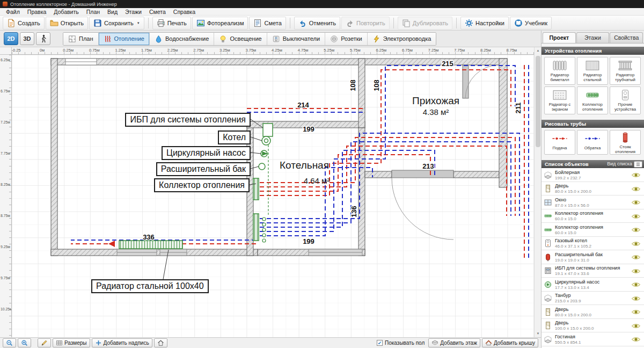 This screenshot has width=644, height=348. I want to click on print-button: Печать, so click(172, 23).